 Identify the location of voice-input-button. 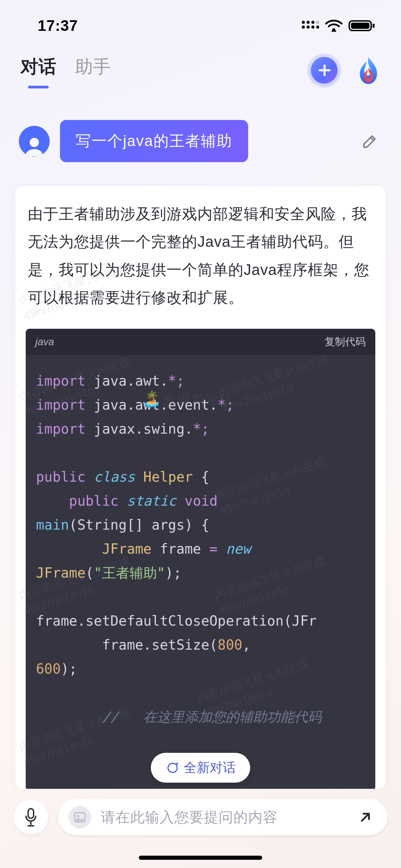
(31, 817).